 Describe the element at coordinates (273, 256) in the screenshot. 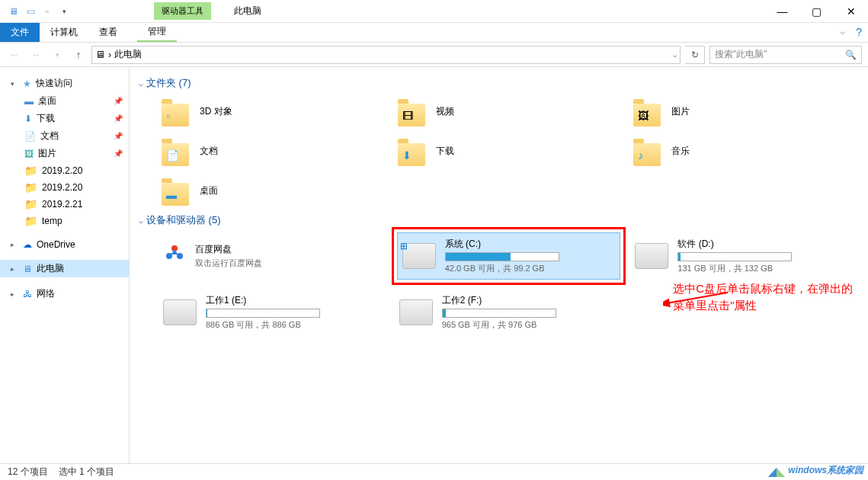

I see `drive-baidu-netdisk: 百度网盘 双击运行百度网盘` at that location.